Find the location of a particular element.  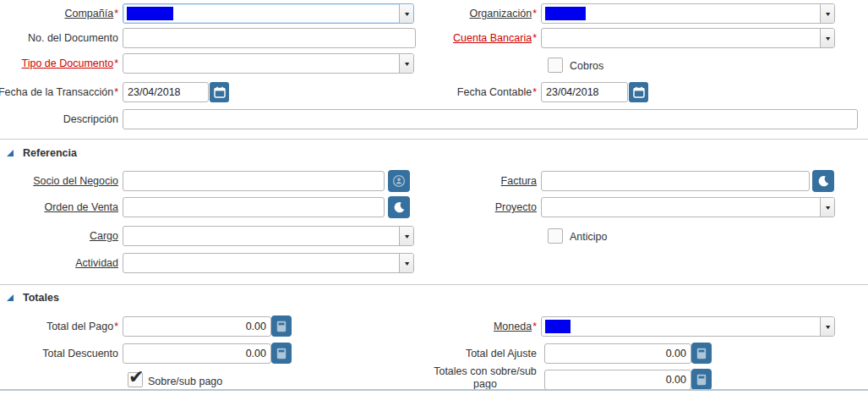

section-title-referencia: Referencia is located at coordinates (50, 153).